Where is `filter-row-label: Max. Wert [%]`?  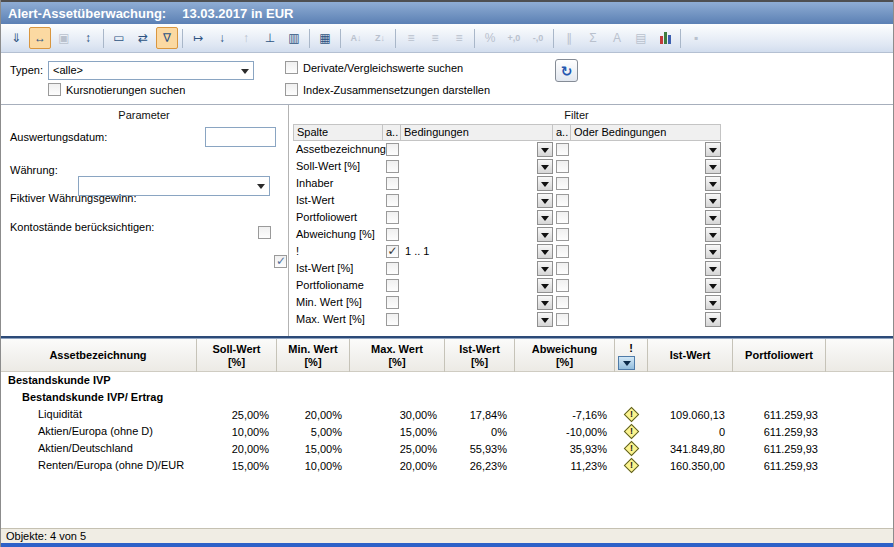
filter-row-label: Max. Wert [%] is located at coordinates (338, 320).